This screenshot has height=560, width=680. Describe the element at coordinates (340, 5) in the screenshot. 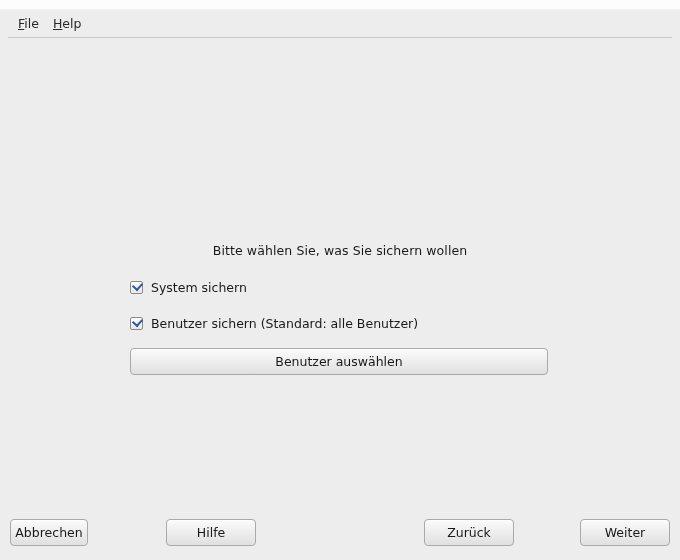

I see `window-titlebar` at that location.